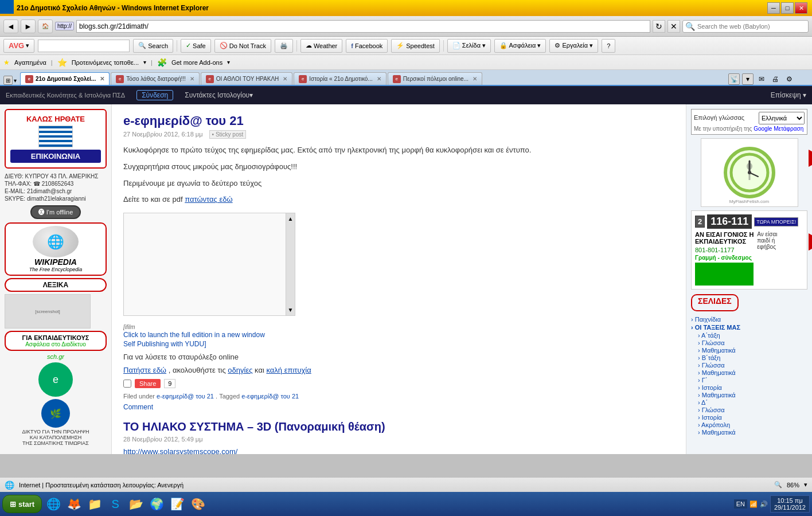 This screenshot has height=516, width=812. What do you see at coordinates (15, 80) in the screenshot?
I see `tab-list-arrow: ▾` at bounding box center [15, 80].